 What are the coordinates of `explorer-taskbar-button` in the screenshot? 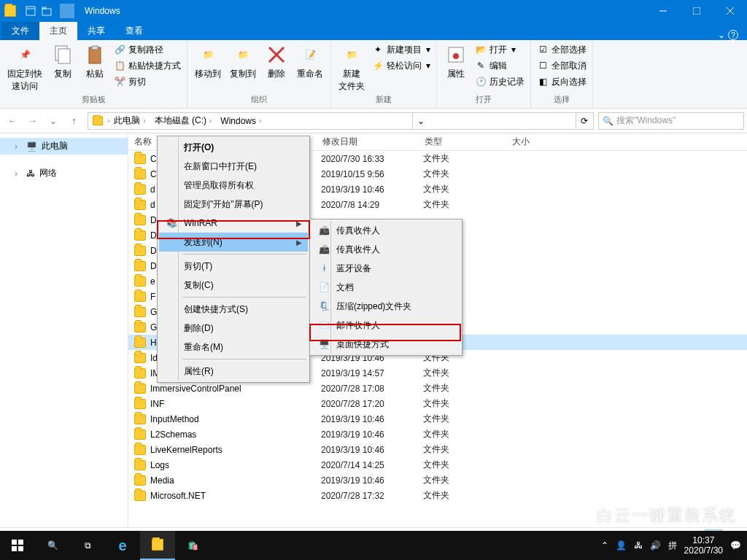 It's located at (158, 545).